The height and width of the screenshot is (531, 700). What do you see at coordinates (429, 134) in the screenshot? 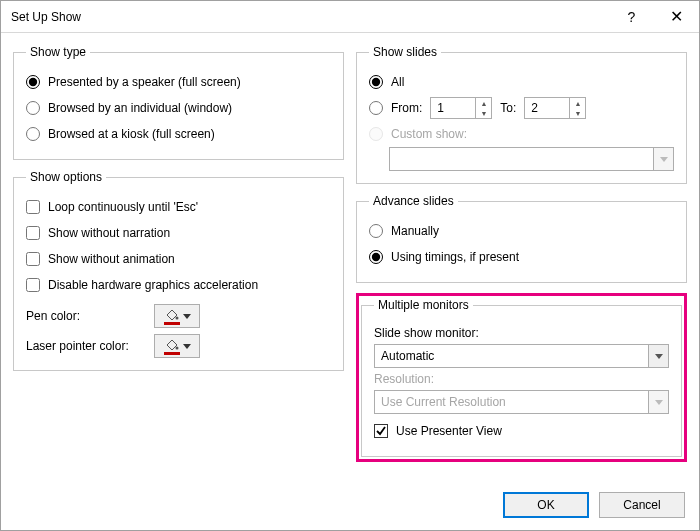
I see `radio-custom-label: Custom show:` at bounding box center [429, 134].